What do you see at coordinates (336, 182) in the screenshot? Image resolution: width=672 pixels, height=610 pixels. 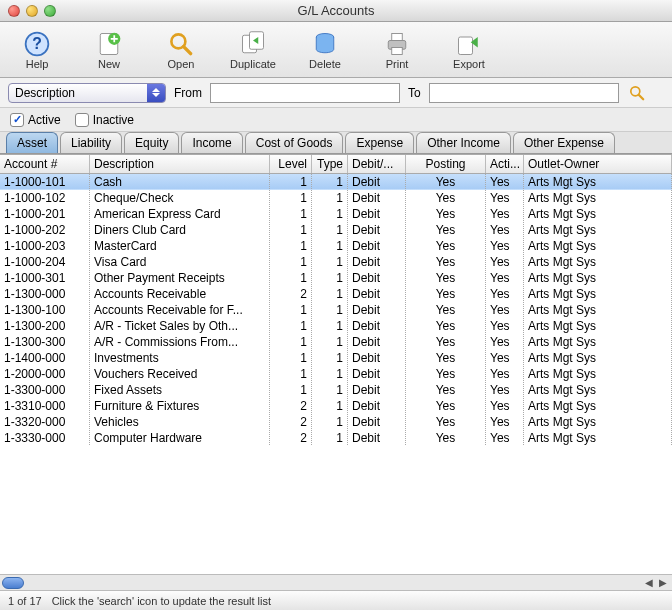 I see `table-row: 1-1000-101Cash11DebitYesYesArts Mgt Sys` at bounding box center [336, 182].